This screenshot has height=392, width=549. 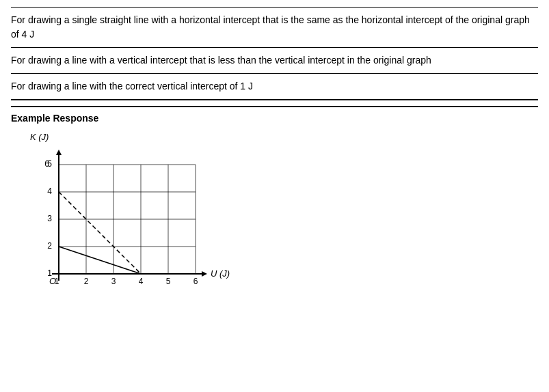 What do you see at coordinates (275, 60) in the screenshot?
I see `section-2: For drawing a line with a vertical inter…` at bounding box center [275, 60].